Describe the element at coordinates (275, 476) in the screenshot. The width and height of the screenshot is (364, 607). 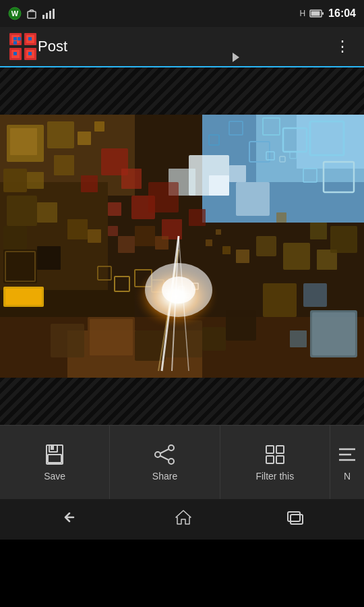
I see `filter-label: Filter this` at that location.